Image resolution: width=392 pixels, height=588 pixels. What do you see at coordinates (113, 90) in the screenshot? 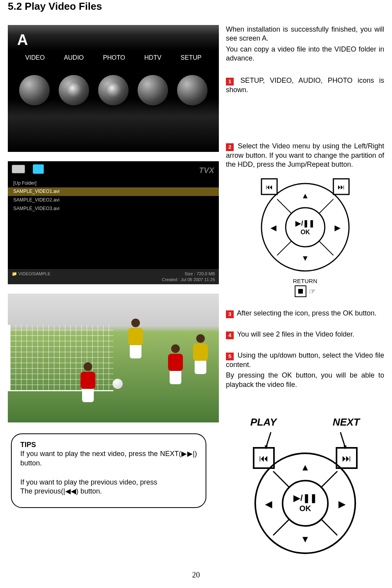
I see `photo-icon` at bounding box center [113, 90].